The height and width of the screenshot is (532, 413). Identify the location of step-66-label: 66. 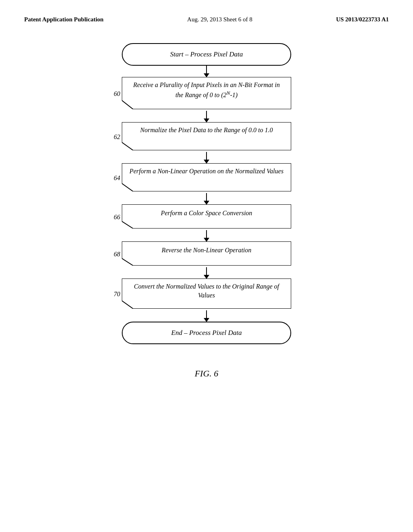
(117, 217).